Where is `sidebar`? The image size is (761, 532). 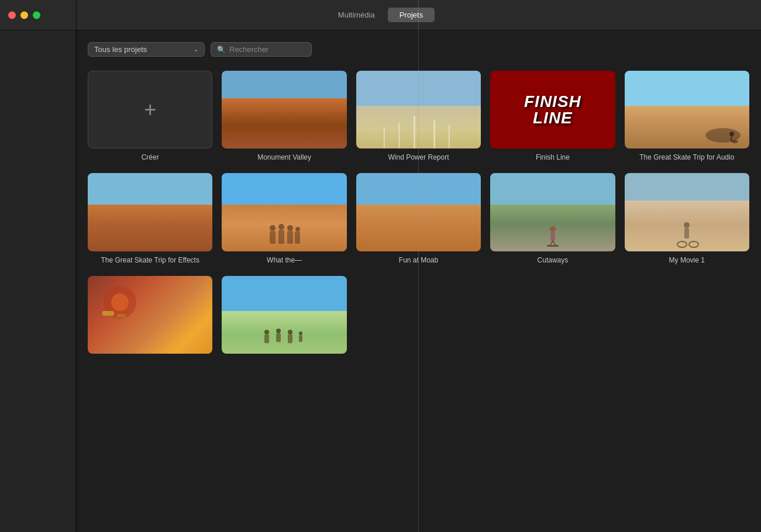
sidebar is located at coordinates (38, 281).